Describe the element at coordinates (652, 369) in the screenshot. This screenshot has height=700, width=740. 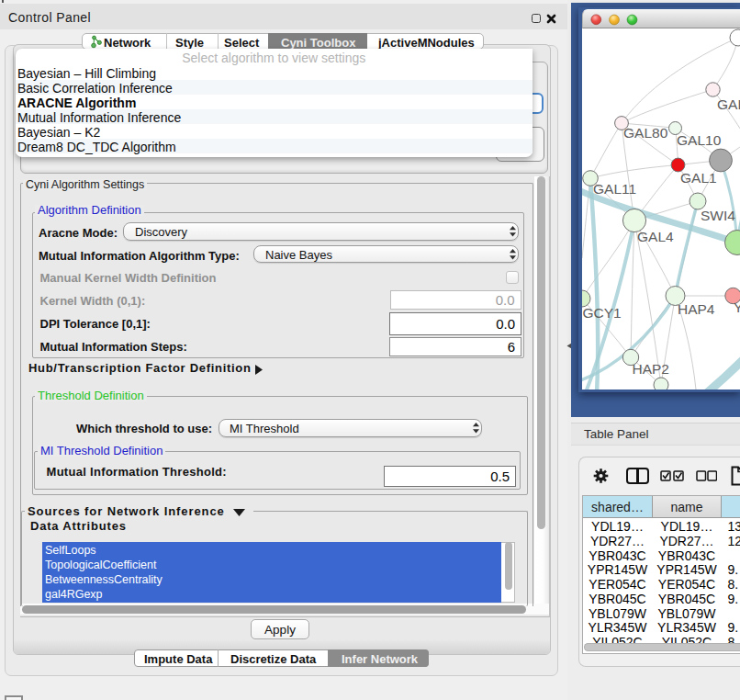
I see `svg-text: HAP2` at that location.